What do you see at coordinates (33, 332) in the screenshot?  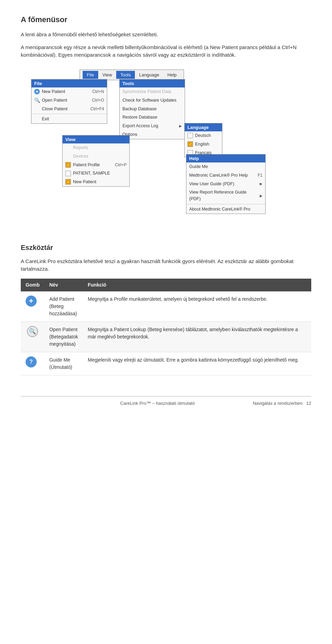 I see `search-circle-icon: 🔍` at bounding box center [33, 332].